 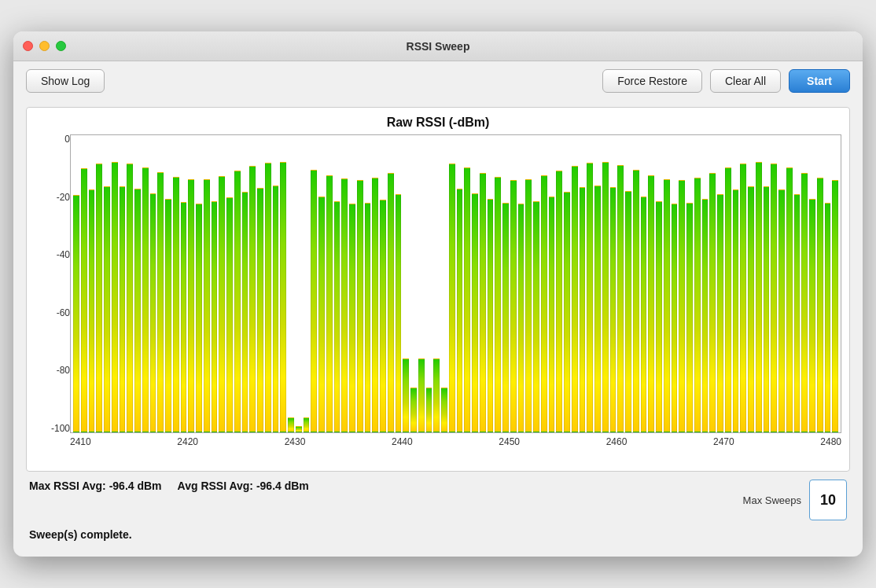 What do you see at coordinates (61, 46) in the screenshot?
I see `maximize-button` at bounding box center [61, 46].